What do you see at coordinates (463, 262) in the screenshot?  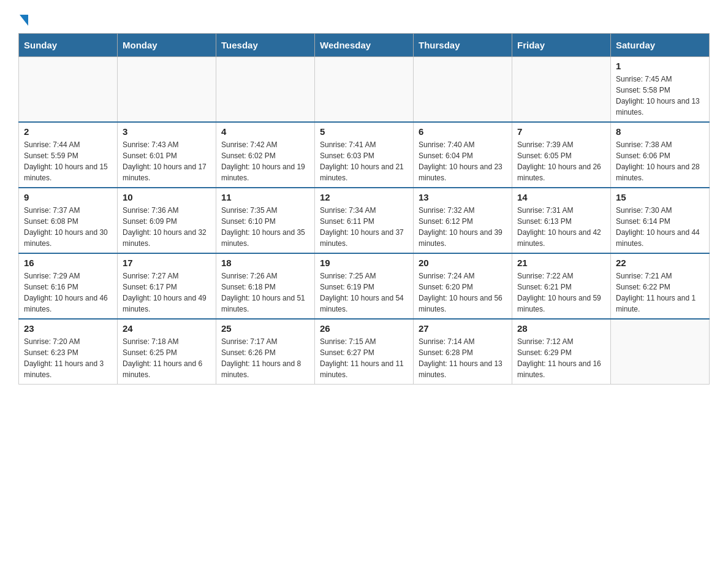 I see `day-number: 20` at bounding box center [463, 262].